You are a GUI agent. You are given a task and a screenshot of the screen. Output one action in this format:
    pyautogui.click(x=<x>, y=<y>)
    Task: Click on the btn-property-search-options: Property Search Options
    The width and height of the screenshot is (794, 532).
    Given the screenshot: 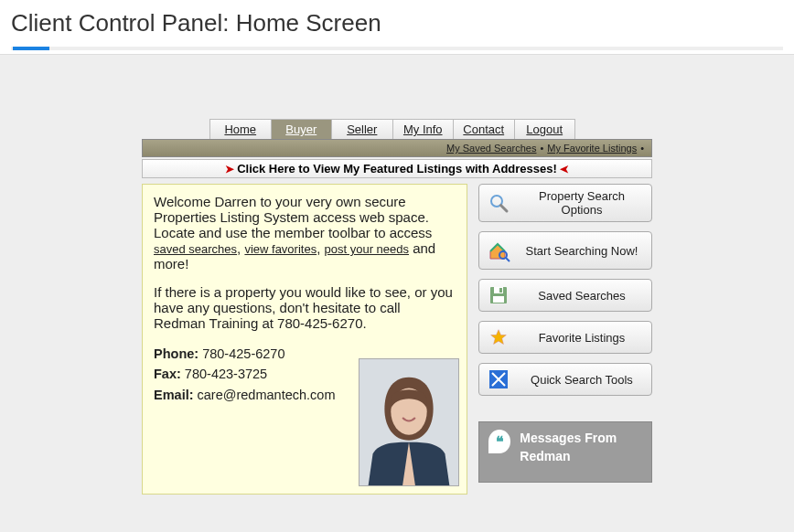 What is the action you would take?
    pyautogui.click(x=565, y=203)
    